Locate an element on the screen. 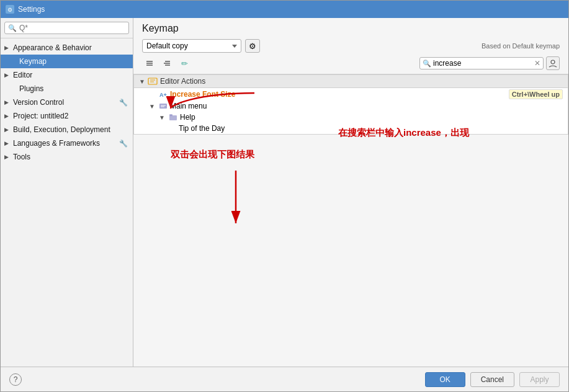  sidebar-item-keymap: ▶ Keymap is located at coordinates (67, 61).